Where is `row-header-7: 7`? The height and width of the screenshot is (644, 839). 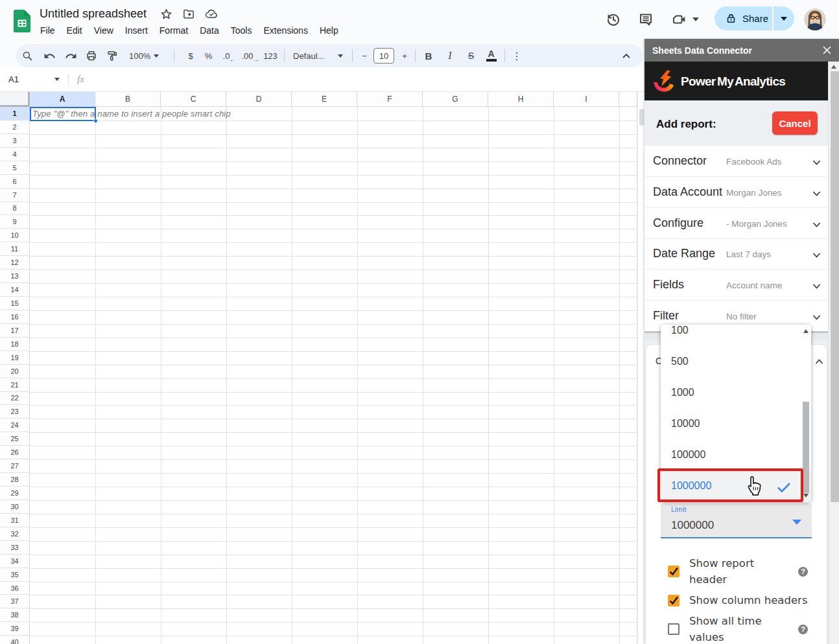
row-header-7: 7 is located at coordinates (15, 196).